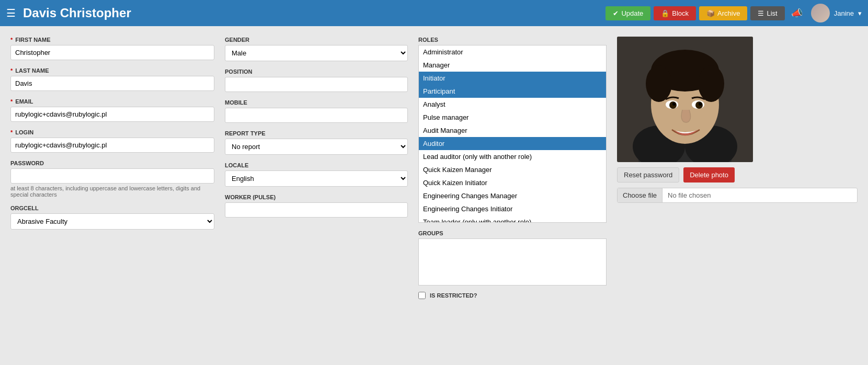 Image resolution: width=868 pixels, height=365 pixels. I want to click on bell-icon: 📣, so click(797, 13).